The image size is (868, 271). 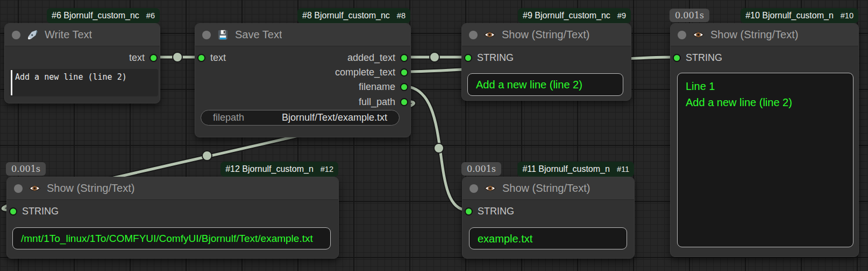 I want to click on node-badge: #11 Bjornulf_custom_n #11, so click(x=575, y=169).